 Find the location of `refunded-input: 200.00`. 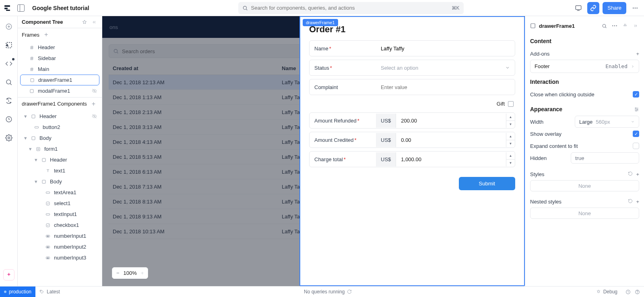

refunded-input: 200.00 is located at coordinates (451, 121).